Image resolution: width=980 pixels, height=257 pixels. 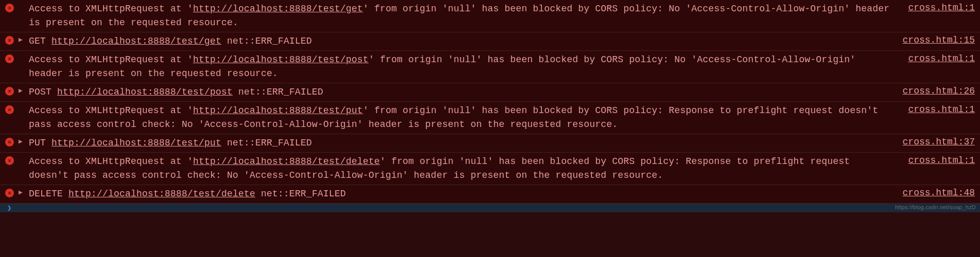 I want to click on source-location-link: cross.html:15, so click(x=934, y=40).